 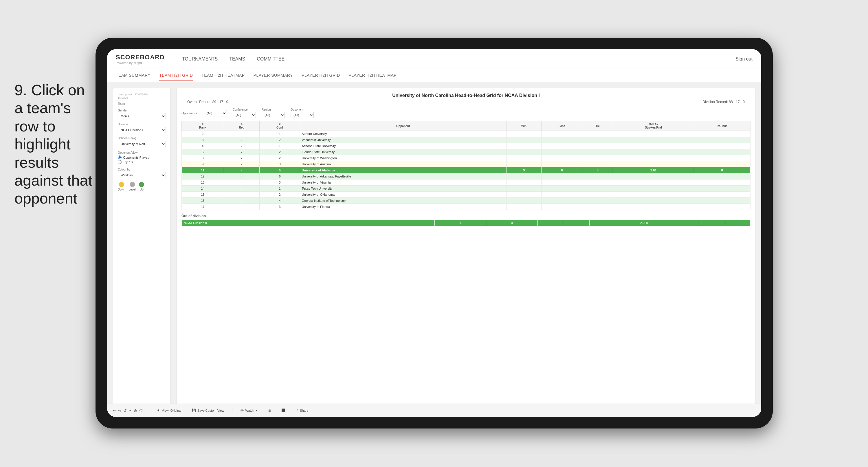 What do you see at coordinates (466, 113) in the screenshot?
I see `filters-row: Opponents: (All) Conference (All) Region` at bounding box center [466, 113].